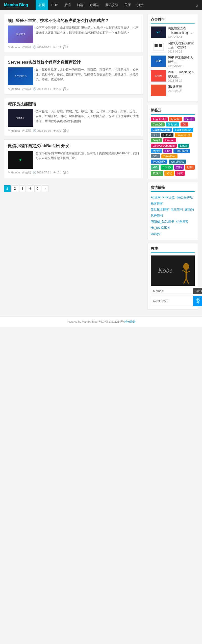 The image size is (202, 644). What do you see at coordinates (172, 291) in the screenshot?
I see `follow-github-input` at bounding box center [172, 291].